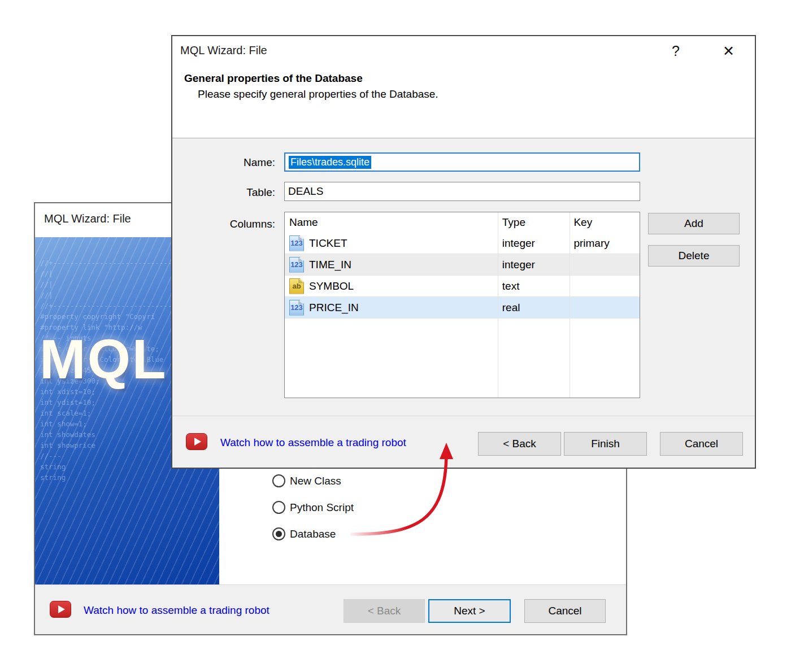  What do you see at coordinates (313, 534) in the screenshot?
I see `radio-database-label: Database` at bounding box center [313, 534].